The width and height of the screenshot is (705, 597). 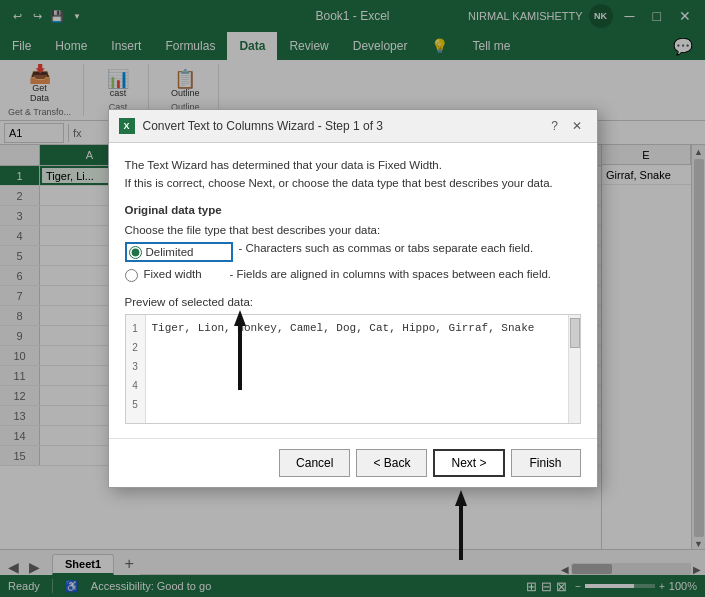 I want to click on dialog-help-button: ?, so click(x=555, y=126).